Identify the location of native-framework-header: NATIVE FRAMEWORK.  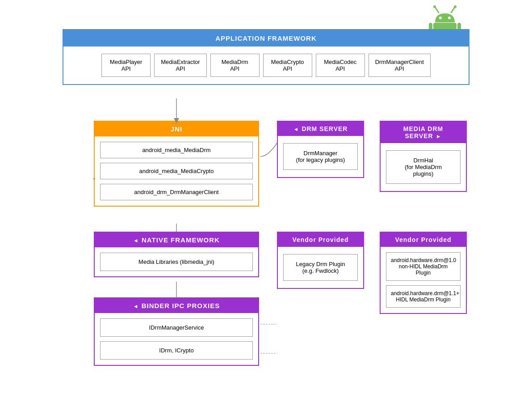
(176, 240).